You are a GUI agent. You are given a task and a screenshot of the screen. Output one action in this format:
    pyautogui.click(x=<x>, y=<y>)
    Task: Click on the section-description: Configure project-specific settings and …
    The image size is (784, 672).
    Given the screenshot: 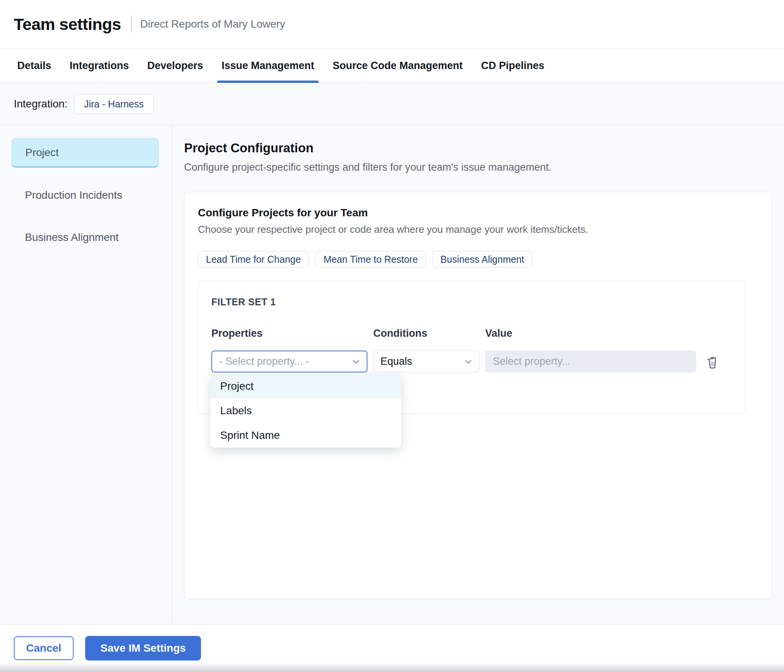 What is the action you would take?
    pyautogui.click(x=478, y=167)
    